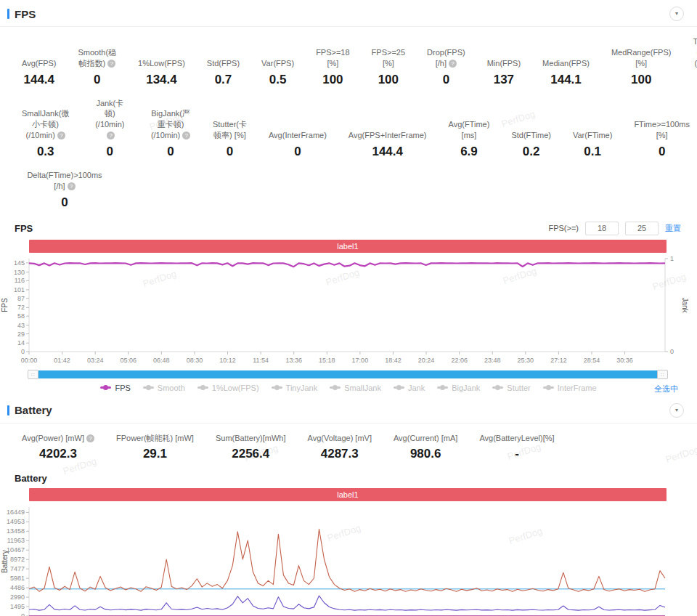 Image resolution: width=697 pixels, height=616 pixels. What do you see at coordinates (161, 73) in the screenshot?
I see `stat-item: 1%Low(FPS)134.4` at bounding box center [161, 73].